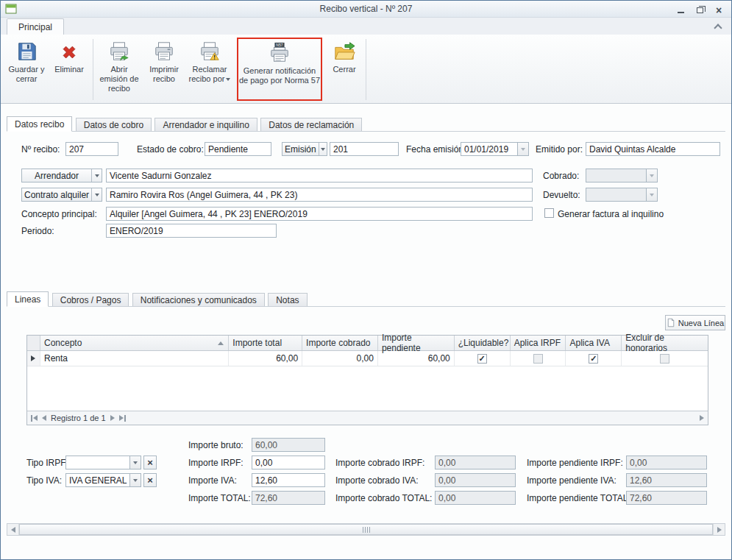  I want to click on importe-pendiente-irpf-field: 0,00, so click(667, 462).